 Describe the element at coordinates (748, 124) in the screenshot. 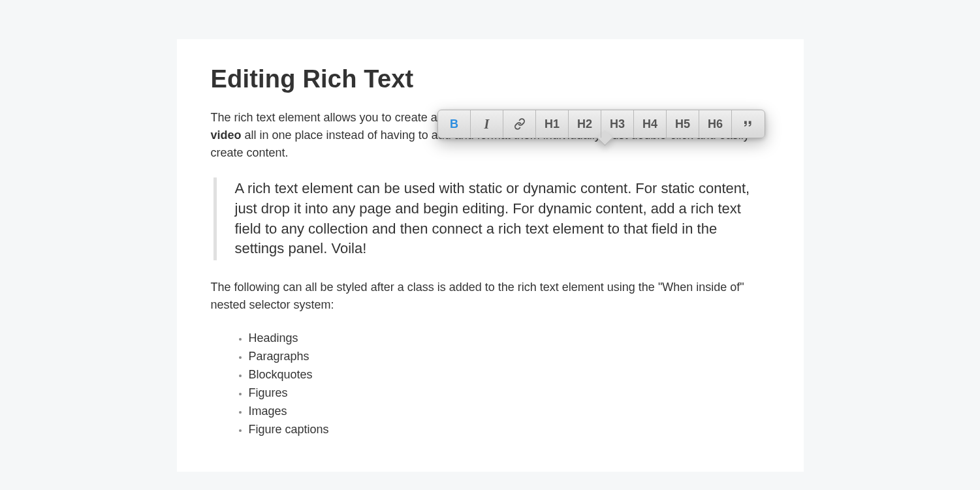

I see `quote-icon` at that location.